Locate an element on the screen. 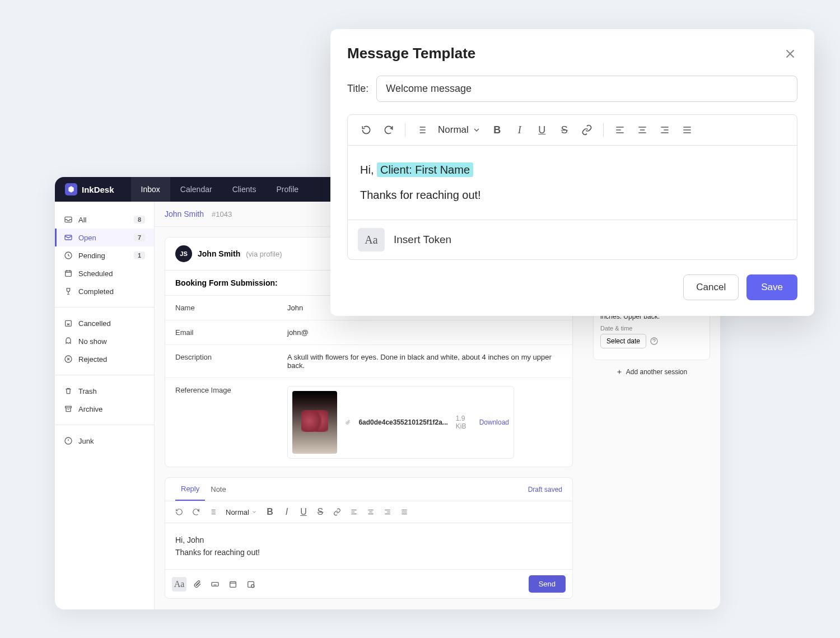  editor-body: Hi, Client: First Name Thanks for reachi… is located at coordinates (572, 183).